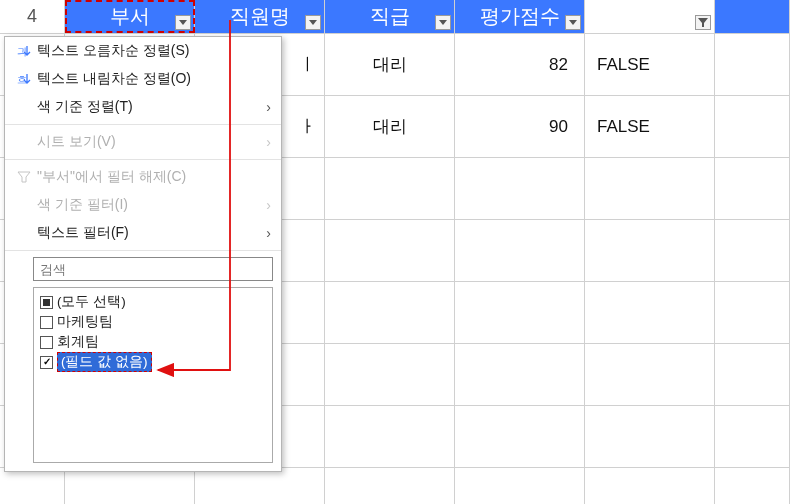 This screenshot has width=790, height=504. I want to click on sort-desc-icon: 흐, so click(24, 79).